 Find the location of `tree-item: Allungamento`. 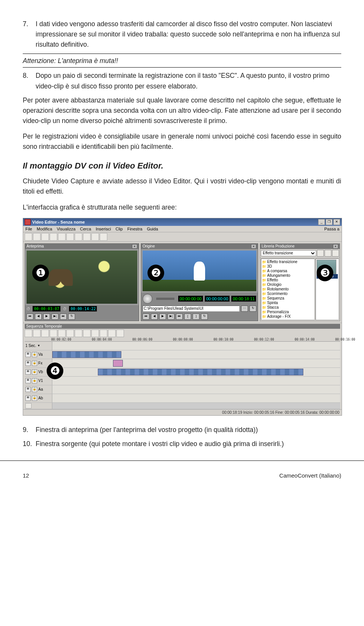

tree-item: Allungamento is located at coordinates (288, 276).